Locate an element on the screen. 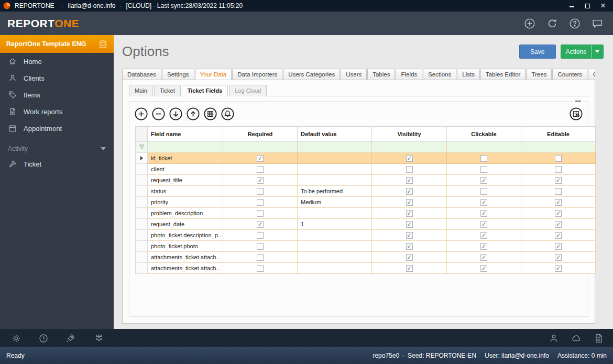 The image size is (613, 364). cell-field: status is located at coordinates (185, 192).